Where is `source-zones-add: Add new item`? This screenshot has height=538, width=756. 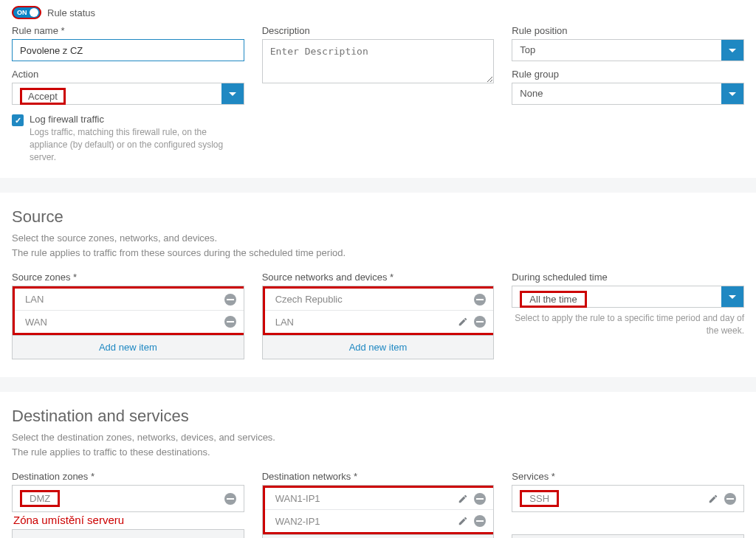
source-zones-add: Add new item is located at coordinates (128, 348).